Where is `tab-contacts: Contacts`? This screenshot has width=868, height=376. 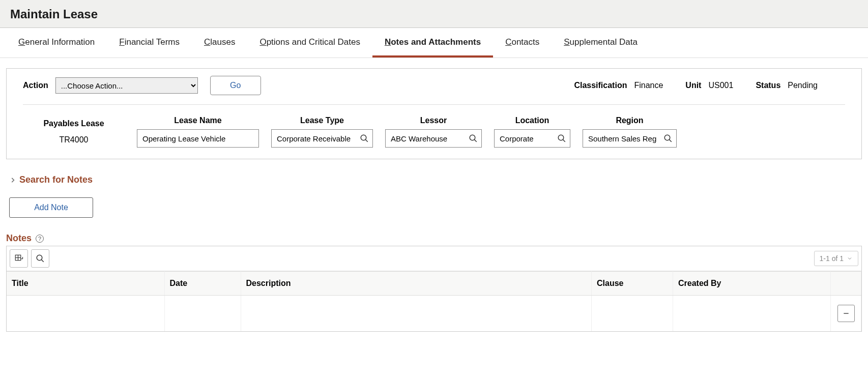 tab-contacts: Contacts is located at coordinates (522, 43).